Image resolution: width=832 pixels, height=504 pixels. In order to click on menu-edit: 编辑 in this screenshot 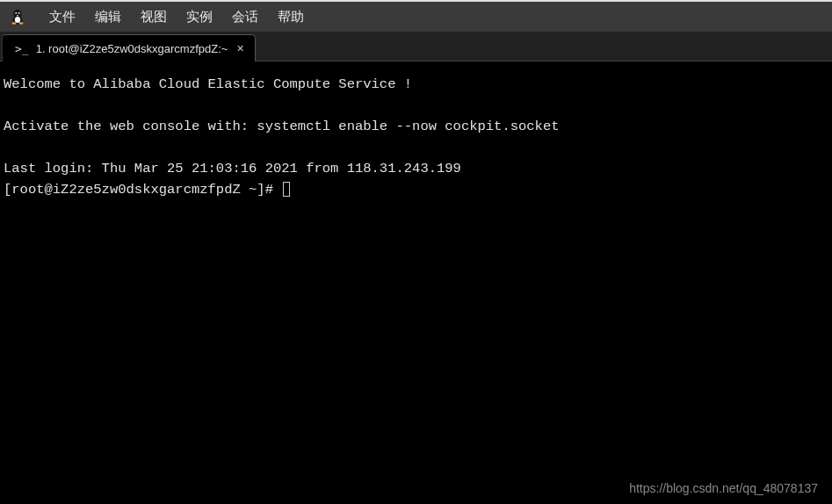, I will do `click(108, 18)`.